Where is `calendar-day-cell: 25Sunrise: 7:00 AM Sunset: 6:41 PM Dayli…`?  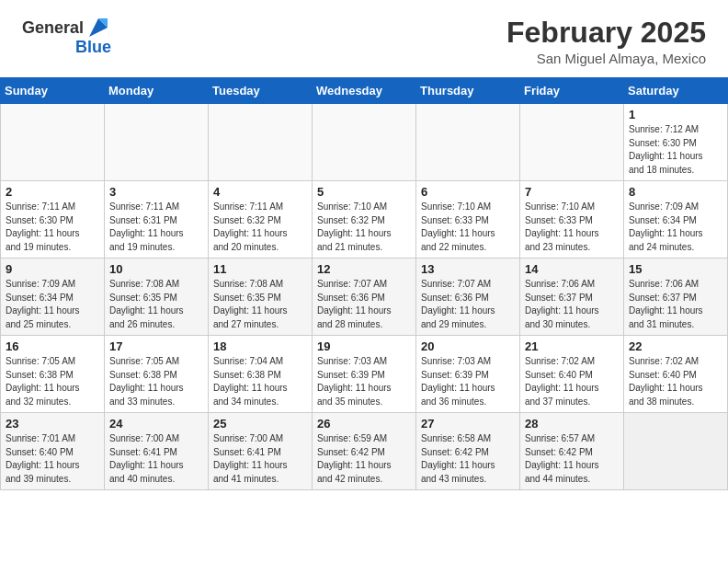
calendar-day-cell: 25Sunrise: 7:00 AM Sunset: 6:41 PM Dayli… is located at coordinates (261, 452).